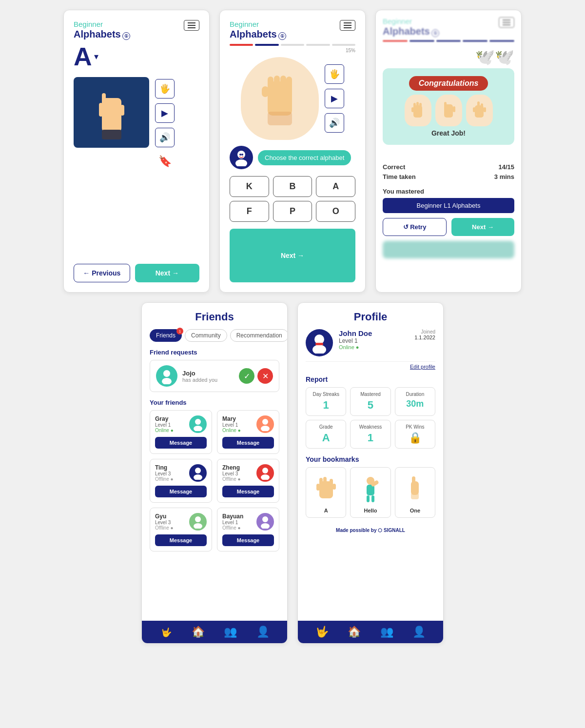  What do you see at coordinates (292, 256) in the screenshot?
I see `next-button-2: Next →` at bounding box center [292, 256].